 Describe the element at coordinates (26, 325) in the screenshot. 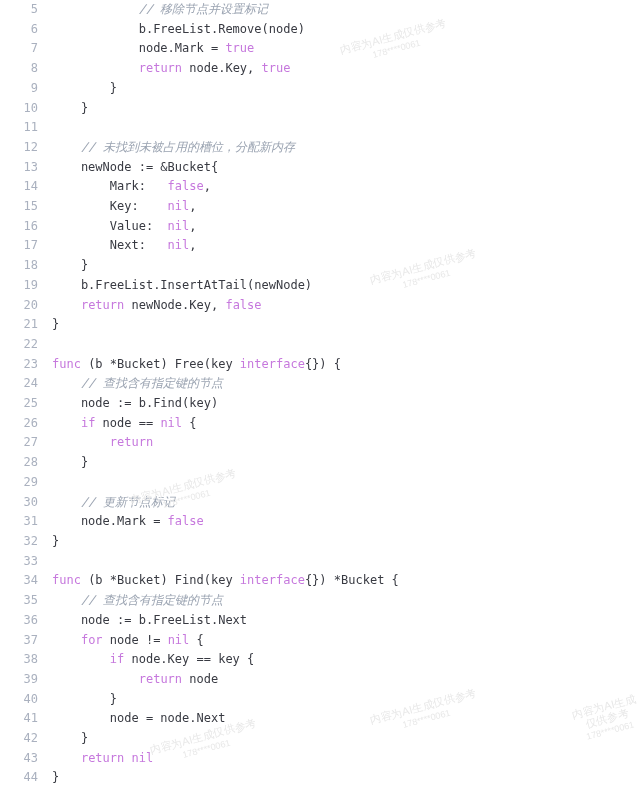

I see `line-number: 21` at that location.